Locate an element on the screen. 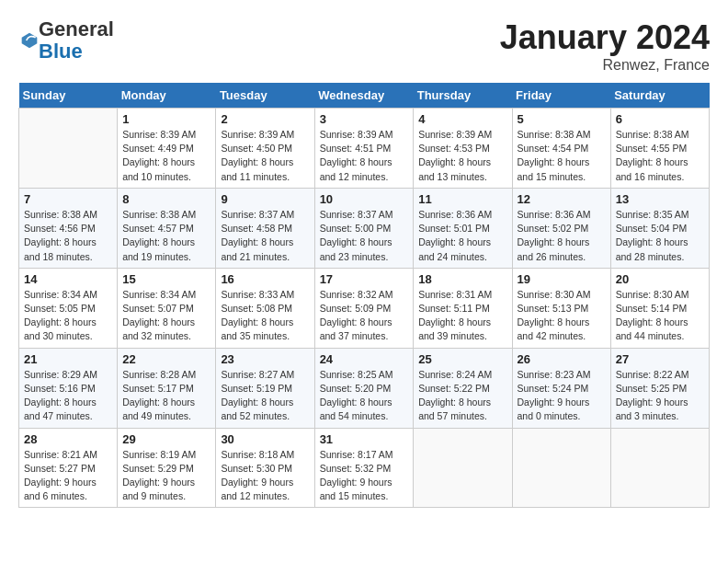 Image resolution: width=728 pixels, height=563 pixels. calendar-cell: 15Sunrise: 8:34 AMSunset: 5:07 PMDayligh… is located at coordinates (167, 307).